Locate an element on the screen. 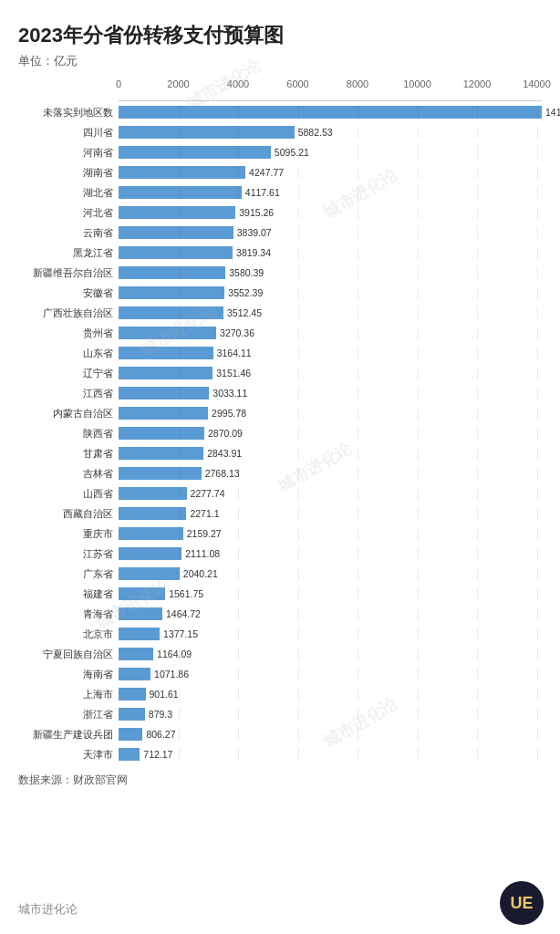  bar-track: 3164.11 is located at coordinates (330, 353).